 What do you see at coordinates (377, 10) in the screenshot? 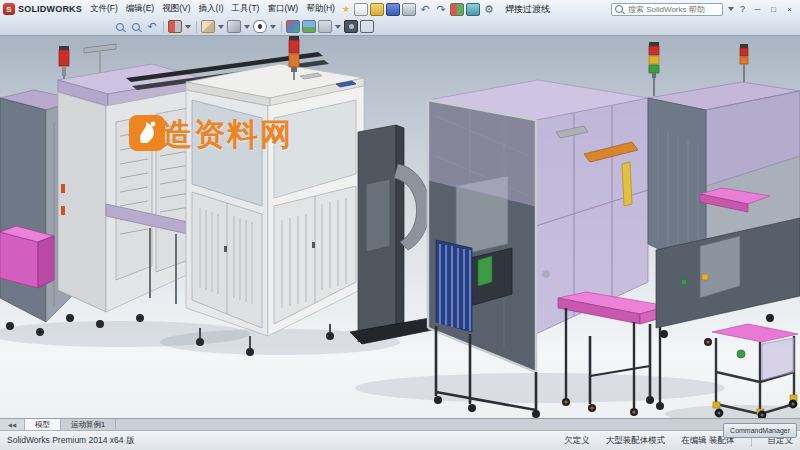
I see `open-icon` at bounding box center [377, 10].